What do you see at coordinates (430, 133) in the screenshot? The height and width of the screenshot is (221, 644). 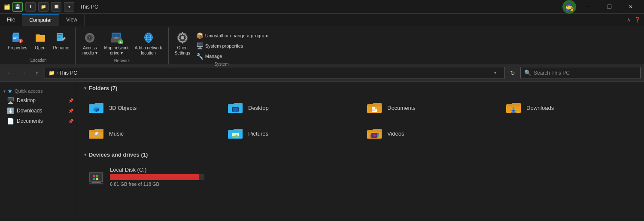 I see `folder-item-videos: Videos` at bounding box center [430, 133].